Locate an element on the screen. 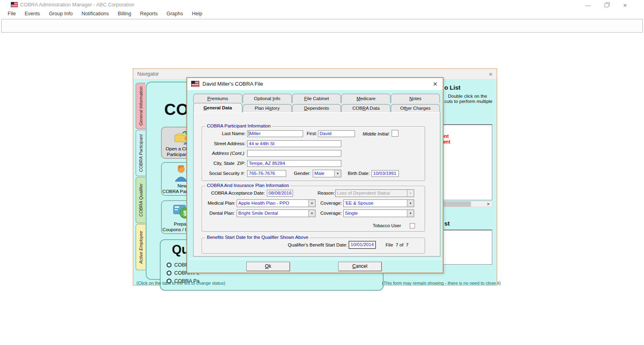 This screenshot has width=644, height=345. gender-dropdown: Male ▼ is located at coordinates (327, 174).